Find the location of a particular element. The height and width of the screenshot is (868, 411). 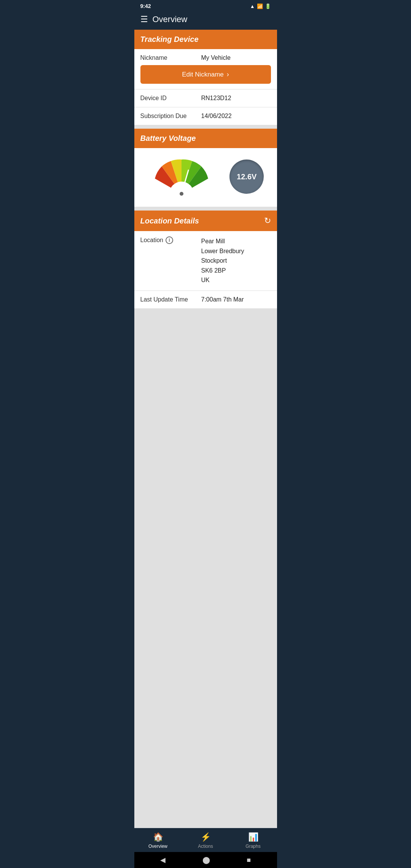

location-details-card: Location Details ↻ Location i Pear MillL… is located at coordinates (206, 260).